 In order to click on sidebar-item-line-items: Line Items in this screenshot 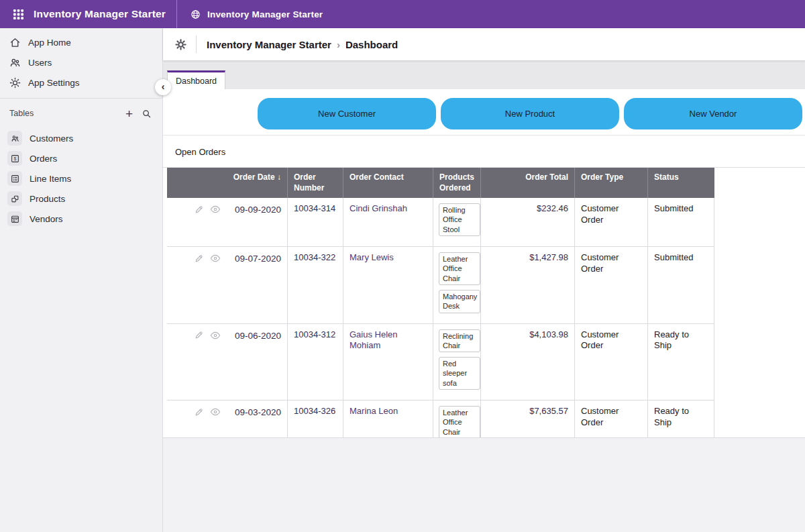, I will do `click(81, 178)`.